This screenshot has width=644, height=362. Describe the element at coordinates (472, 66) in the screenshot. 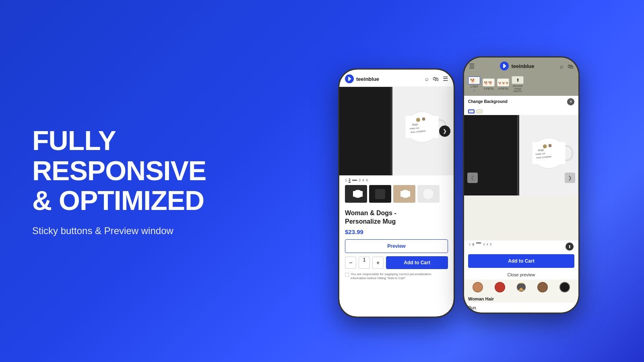

I see `menu-icon-right: ☰` at that location.